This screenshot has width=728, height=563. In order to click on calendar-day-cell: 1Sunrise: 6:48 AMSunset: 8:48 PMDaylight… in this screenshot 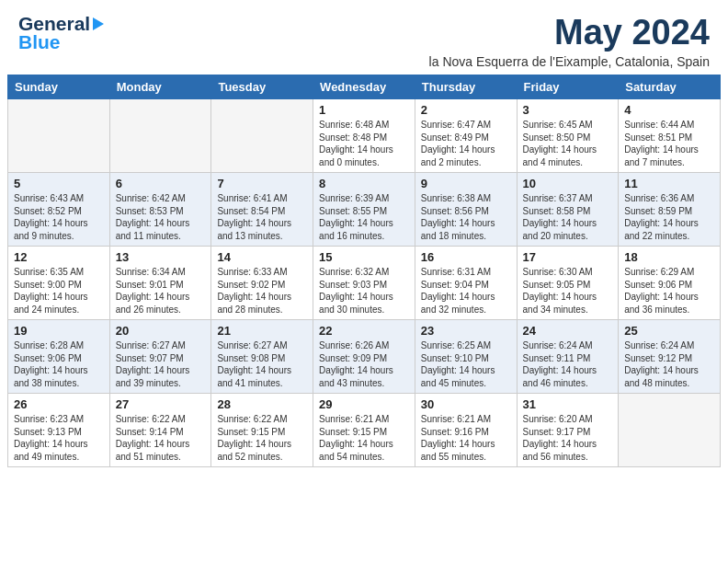, I will do `click(364, 136)`.